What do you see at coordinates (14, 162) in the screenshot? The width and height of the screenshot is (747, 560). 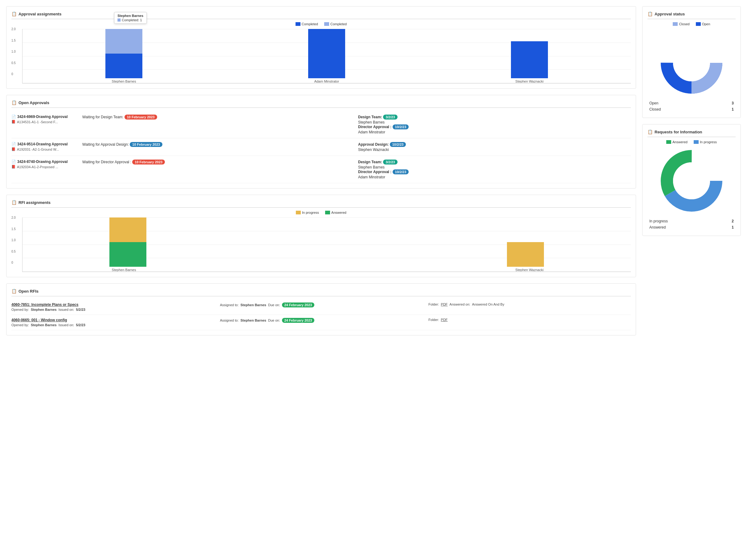 I see `doc-icon-3: 📄` at bounding box center [14, 162].